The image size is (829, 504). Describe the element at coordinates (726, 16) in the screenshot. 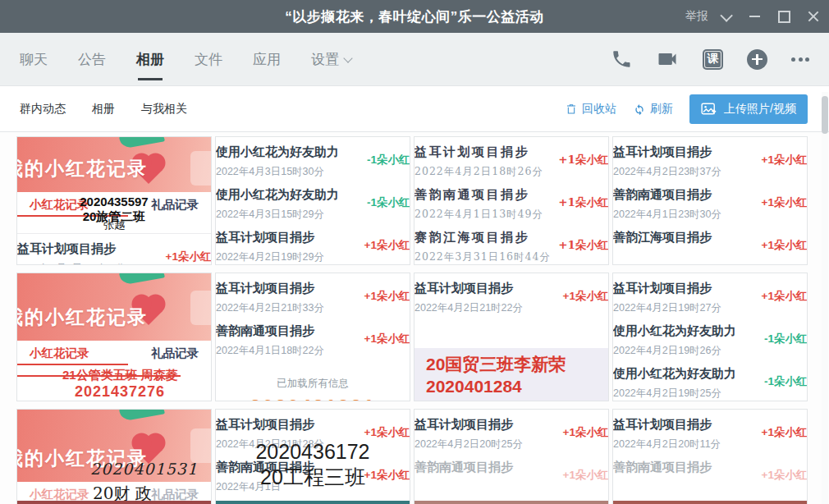

I see `chevron-down-icon` at that location.